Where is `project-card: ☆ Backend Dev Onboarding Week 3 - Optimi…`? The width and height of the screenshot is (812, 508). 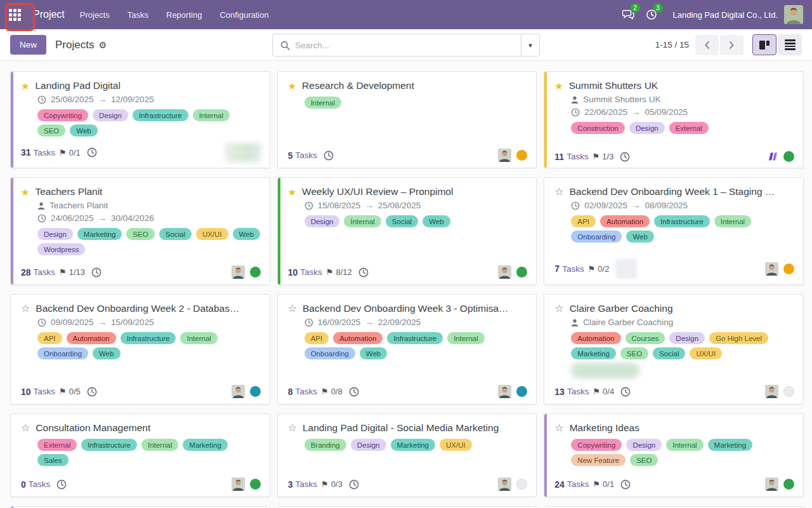 project-card: ☆ Backend Dev Onboarding Week 3 - Optimi… is located at coordinates (407, 349).